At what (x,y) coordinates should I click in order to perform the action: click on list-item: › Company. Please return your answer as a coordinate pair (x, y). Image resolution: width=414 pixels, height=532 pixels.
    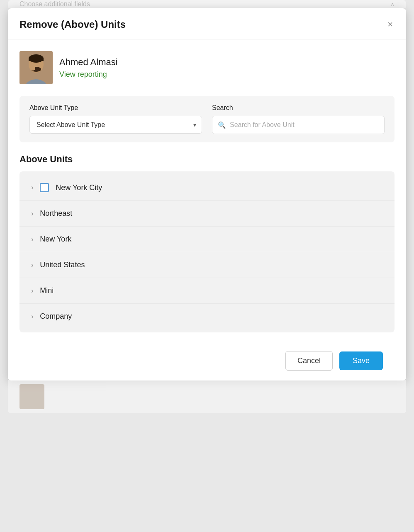
    Looking at the image, I should click on (207, 316).